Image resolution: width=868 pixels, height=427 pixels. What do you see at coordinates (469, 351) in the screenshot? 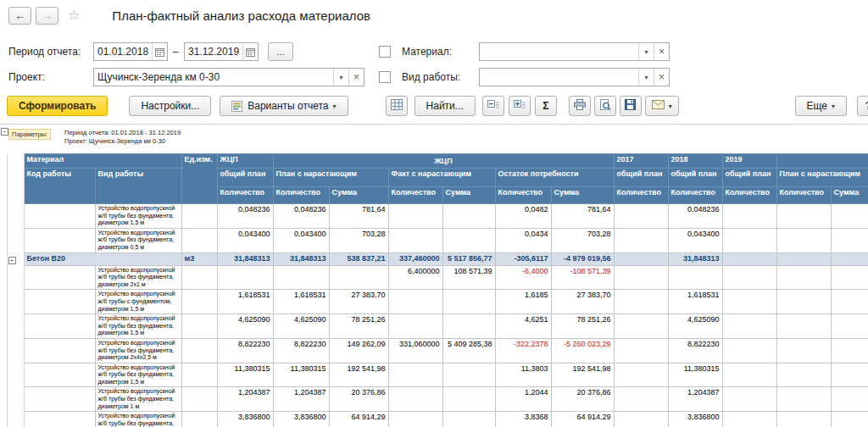
I see `value-cell: 5 409 285,38` at bounding box center [469, 351].